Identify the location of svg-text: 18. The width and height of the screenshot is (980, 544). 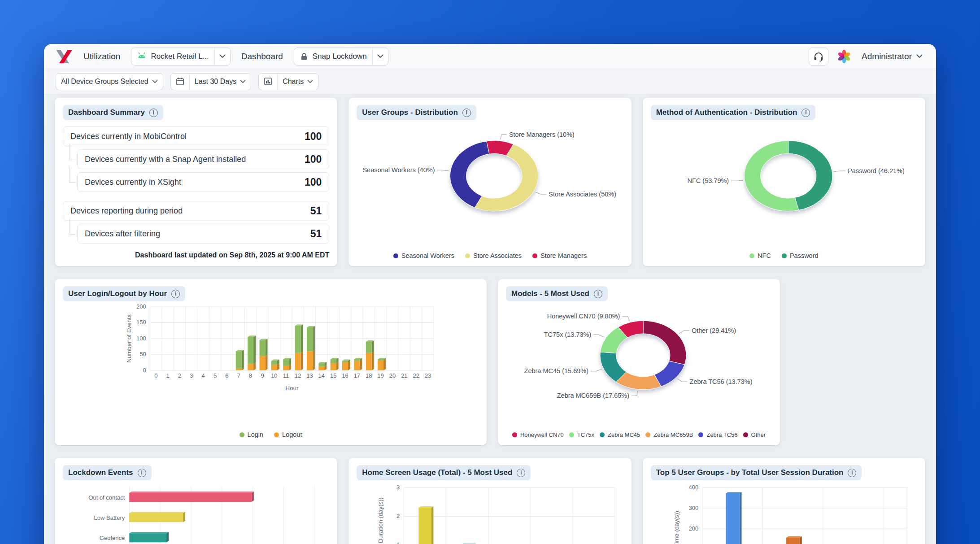
(369, 376).